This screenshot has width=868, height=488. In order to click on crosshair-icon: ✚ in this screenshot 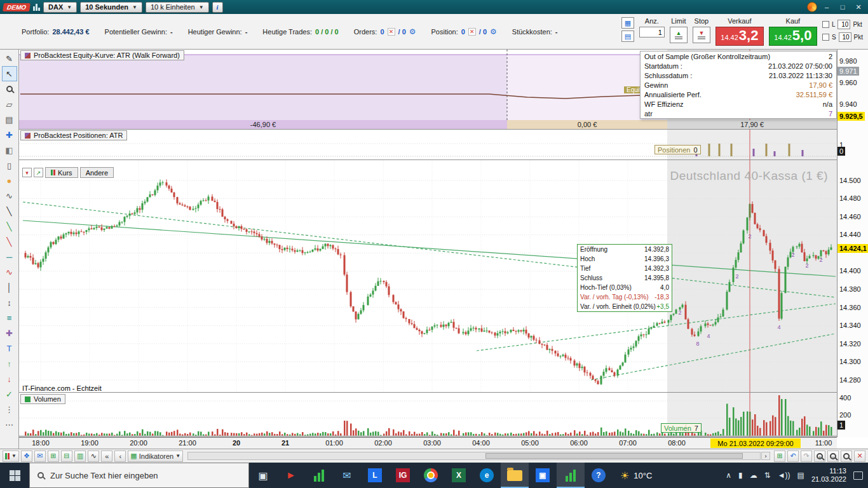, I will do `click(10, 333)`.